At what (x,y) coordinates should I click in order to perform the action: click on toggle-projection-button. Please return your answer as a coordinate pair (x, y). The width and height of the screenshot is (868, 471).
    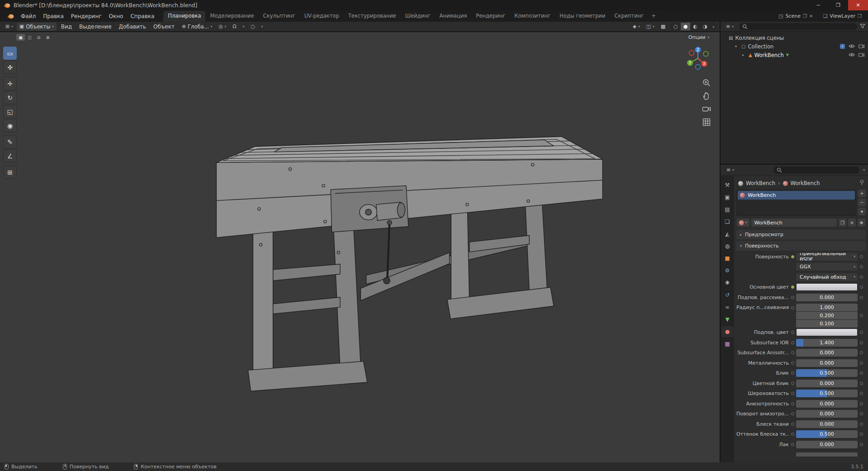
    Looking at the image, I should click on (707, 123).